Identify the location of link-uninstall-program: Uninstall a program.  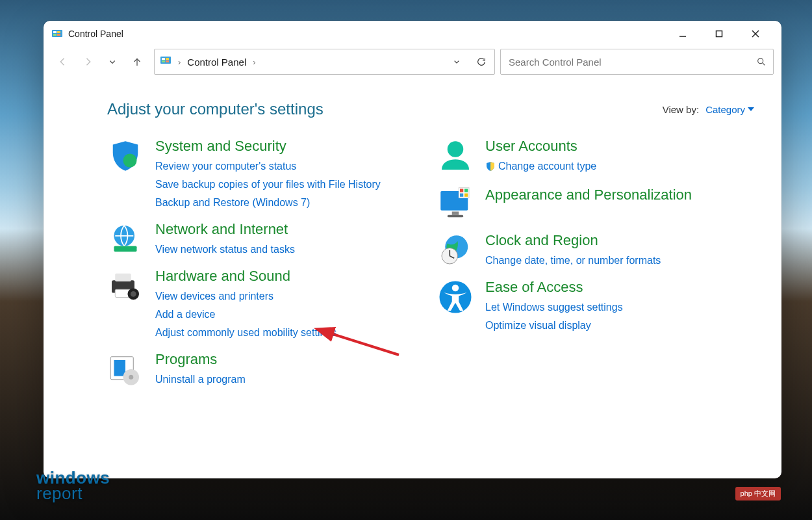
(200, 380).